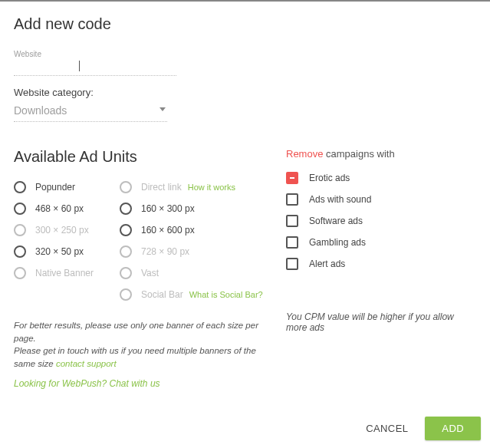 The width and height of the screenshot is (490, 448). Describe the element at coordinates (136, 357) in the screenshot. I see `note-line-2: Please get in touch with us if you need …` at that location.